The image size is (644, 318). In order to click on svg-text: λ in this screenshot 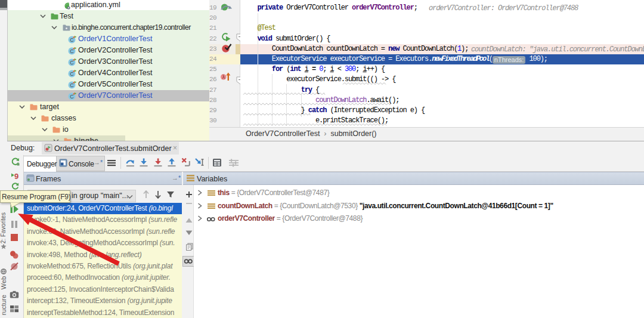, I will do `click(224, 77)`.